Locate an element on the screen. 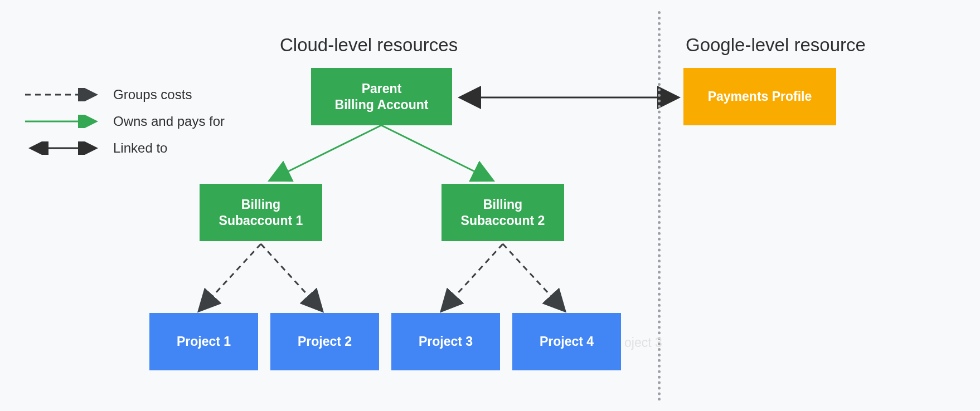 The width and height of the screenshot is (980, 411). box-project-3: Project 3 is located at coordinates (446, 342).